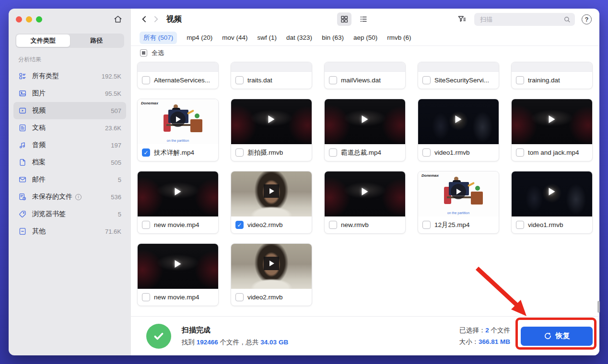 The width and height of the screenshot is (608, 364). I want to click on file-name-row: 新拍摄.rmvb, so click(271, 152).